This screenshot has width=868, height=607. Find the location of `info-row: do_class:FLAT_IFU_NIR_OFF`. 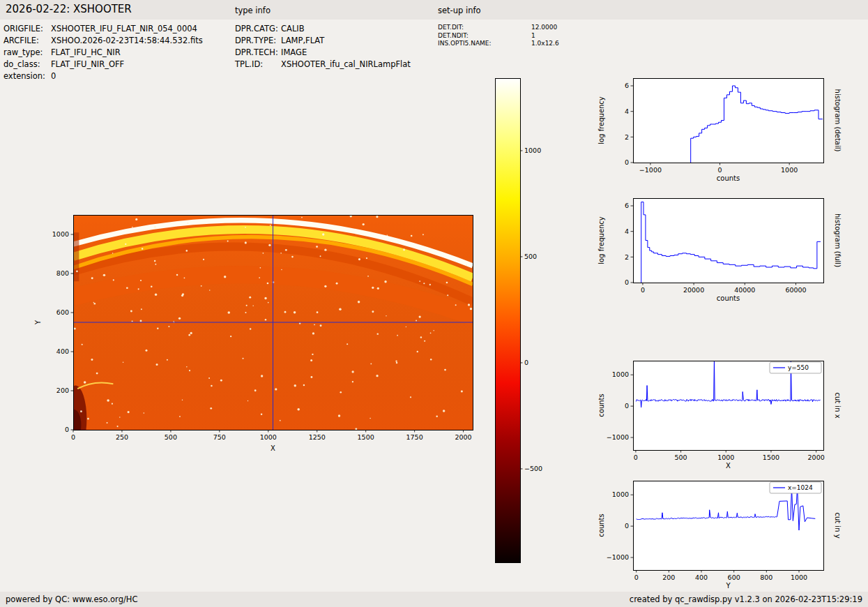

info-row: do_class:FLAT_IFU_NIR_OFF is located at coordinates (103, 64).